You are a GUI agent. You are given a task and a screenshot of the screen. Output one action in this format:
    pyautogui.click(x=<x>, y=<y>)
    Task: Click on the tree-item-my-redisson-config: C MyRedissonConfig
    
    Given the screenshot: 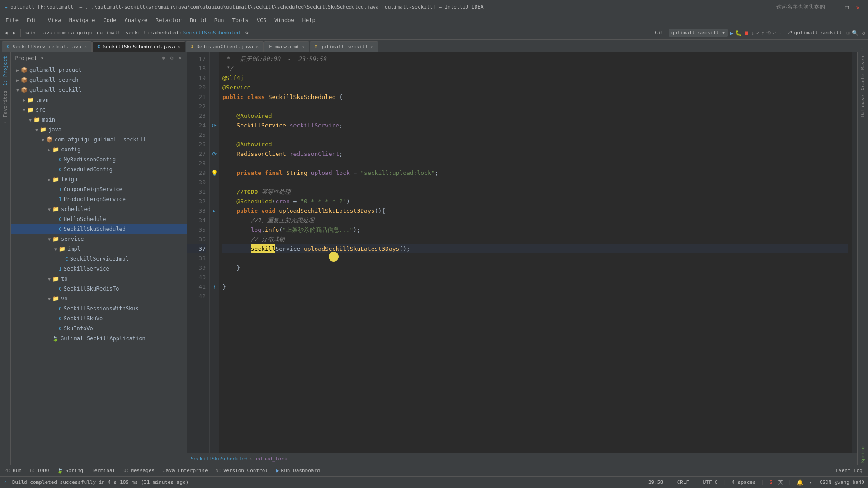 What is the action you would take?
    pyautogui.click(x=99, y=160)
    